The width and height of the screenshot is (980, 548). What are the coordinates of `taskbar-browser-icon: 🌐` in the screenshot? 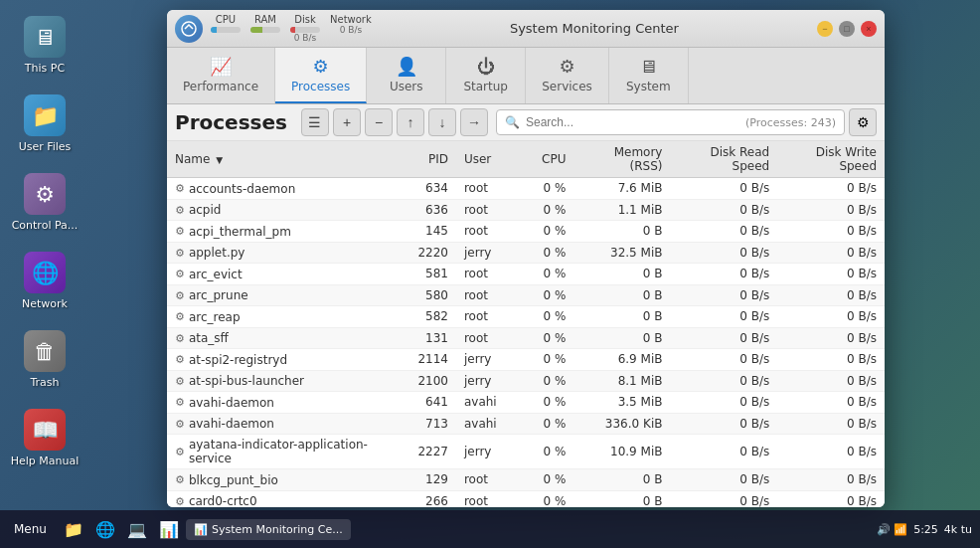 It's located at (105, 529).